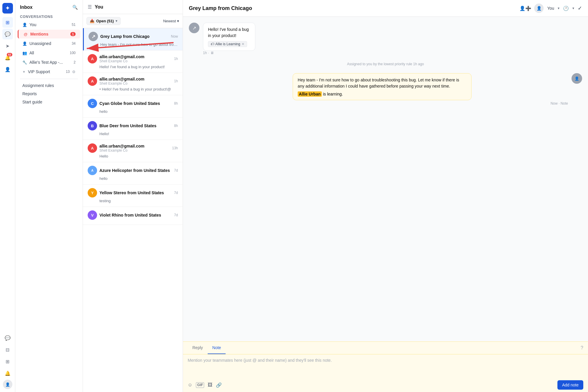 The width and height of the screenshot is (588, 392). What do you see at coordinates (133, 216) in the screenshot?
I see `conv-item-violet-rhino: V Violet Rhino from United States 7d` at bounding box center [133, 216].